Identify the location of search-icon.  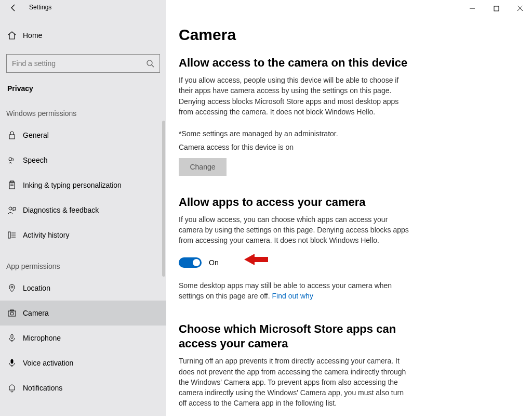
(150, 63).